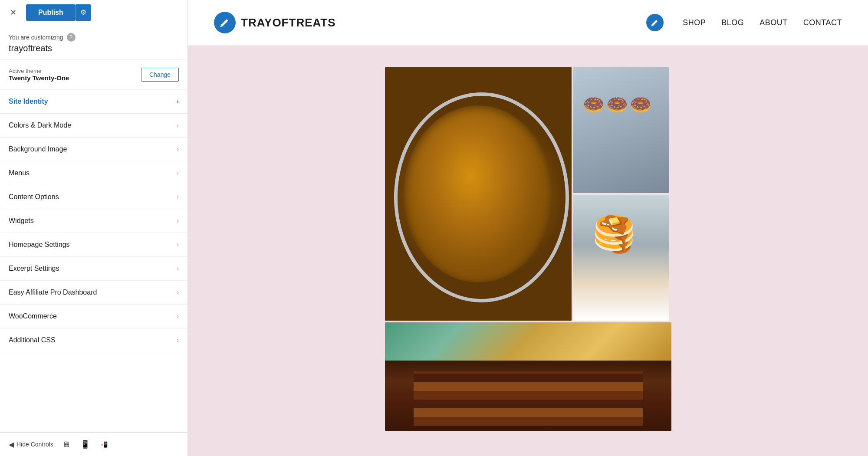 The height and width of the screenshot is (456, 868). Describe the element at coordinates (35, 444) in the screenshot. I see `hide-controls-label: Hide Controls` at that location.